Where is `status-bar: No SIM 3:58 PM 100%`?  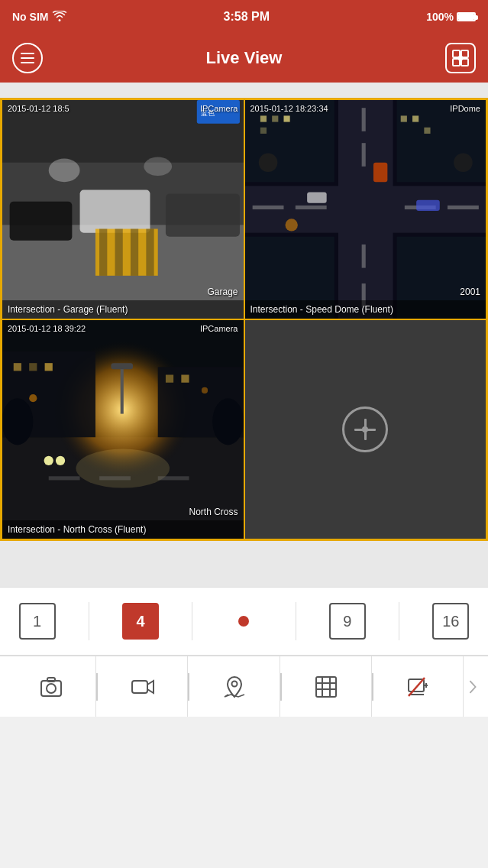
status-bar: No SIM 3:58 PM 100% is located at coordinates (244, 17).